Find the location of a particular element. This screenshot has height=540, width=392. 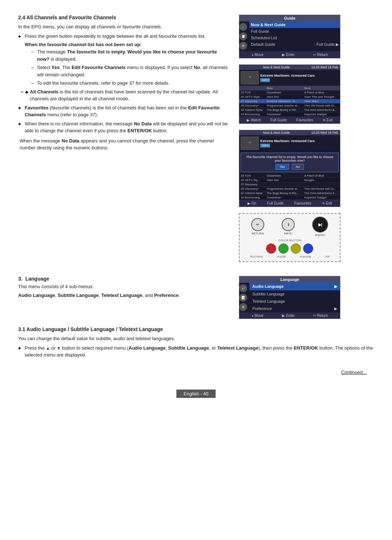

lang-footer-return: ↩ Return is located at coordinates (321, 315).